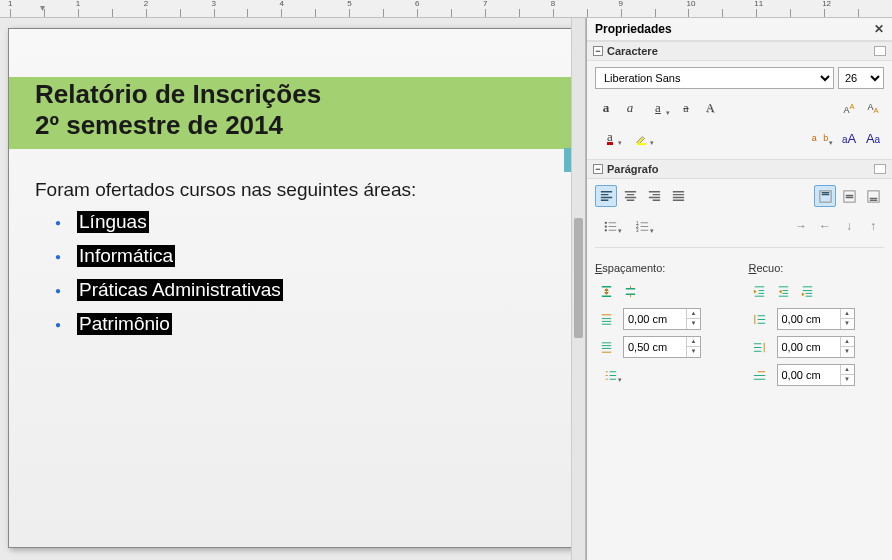 This screenshot has height=560, width=892. Describe the element at coordinates (760, 291) in the screenshot. I see `increase-indent-icon` at that location.